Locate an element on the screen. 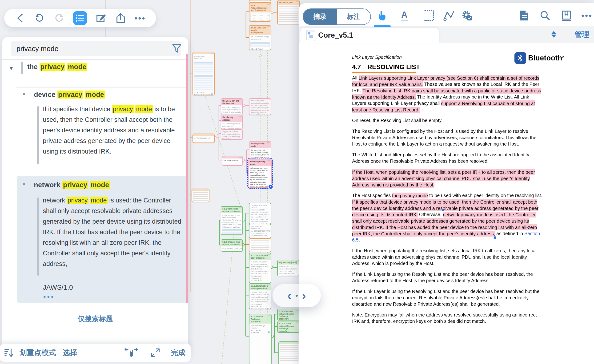  search-input is located at coordinates (96, 49).